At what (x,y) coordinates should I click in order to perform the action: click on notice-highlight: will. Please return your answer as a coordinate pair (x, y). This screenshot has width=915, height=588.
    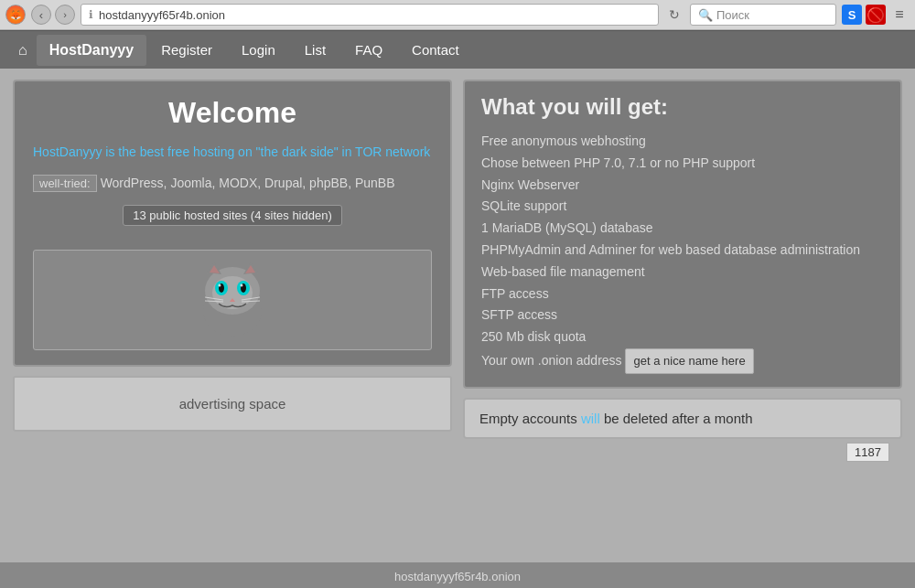
    Looking at the image, I should click on (591, 419).